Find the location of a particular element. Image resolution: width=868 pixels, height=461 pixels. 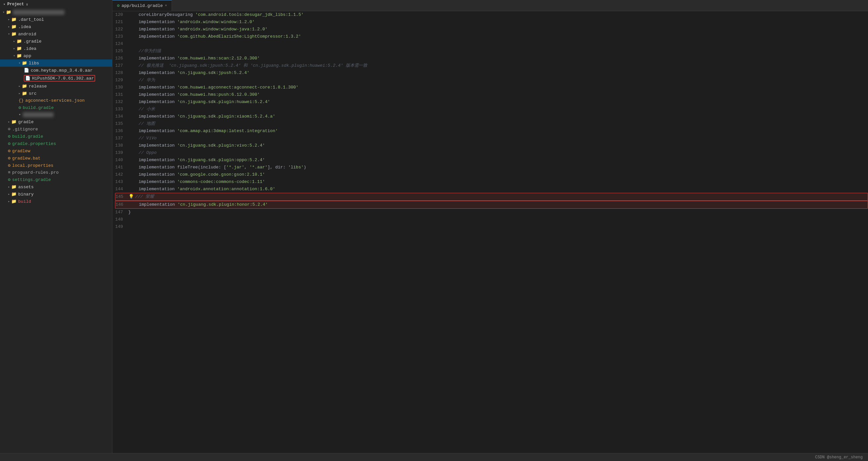

tree-item-label: src is located at coordinates (32, 94).